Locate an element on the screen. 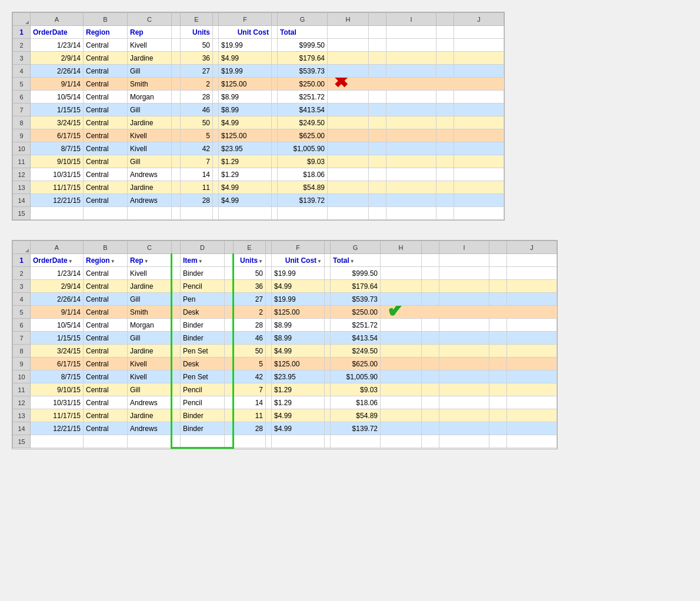  filter-arrow-e: ▼ is located at coordinates (261, 261).